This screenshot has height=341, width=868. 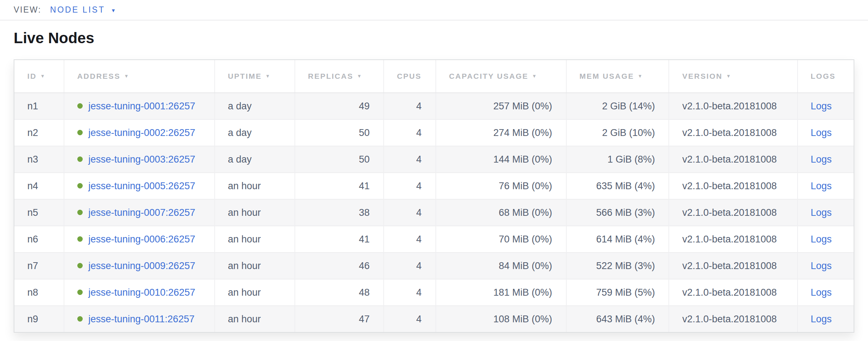 I want to click on column-header-cpus: CPUS, so click(x=410, y=76).